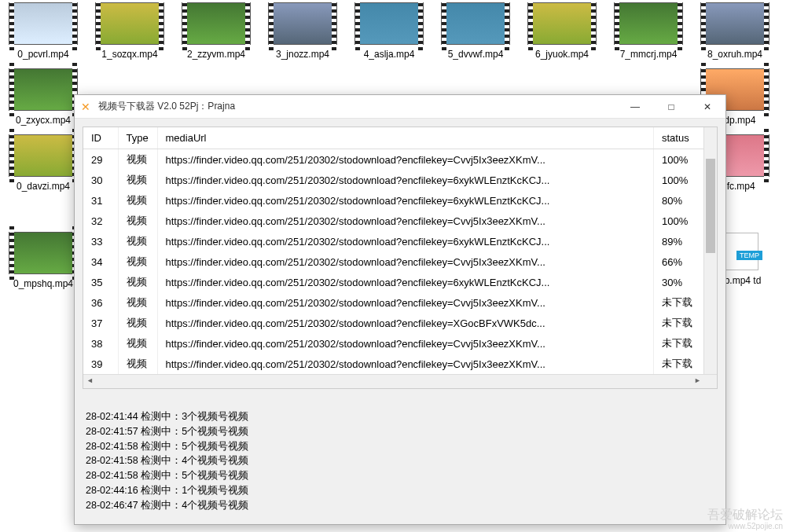 The image size is (786, 532). What do you see at coordinates (671, 107) in the screenshot?
I see `maximize-button: □` at bounding box center [671, 107].